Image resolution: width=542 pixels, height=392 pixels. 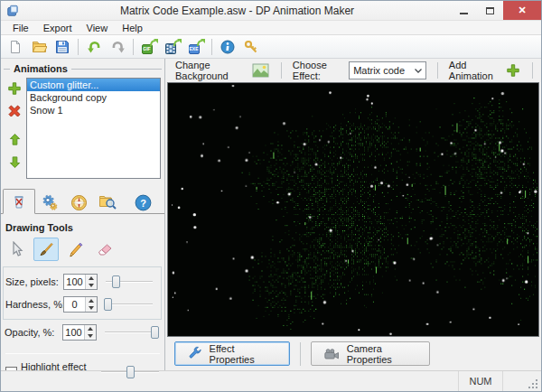 What do you see at coordinates (513, 70) in the screenshot?
I see `add-animation-button-top` at bounding box center [513, 70].